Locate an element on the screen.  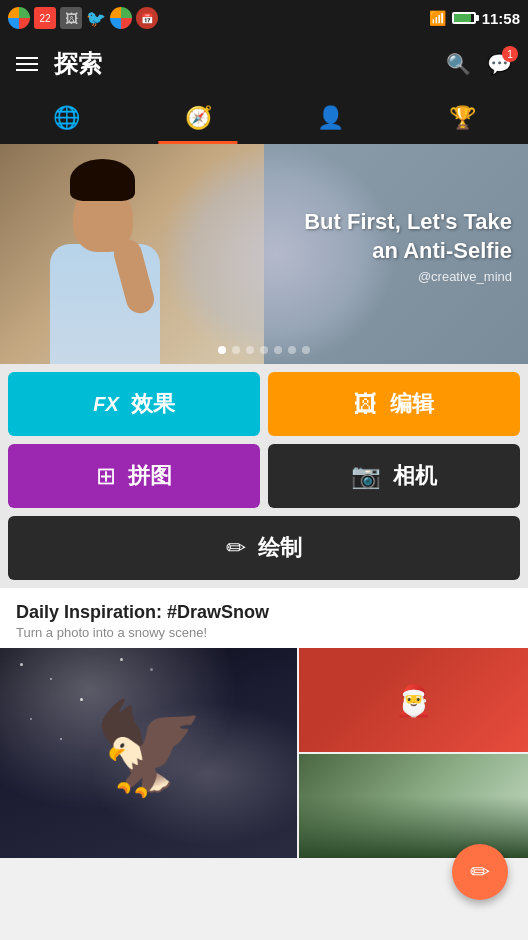
draw-label: 绘制 is located at coordinates (280, 548).